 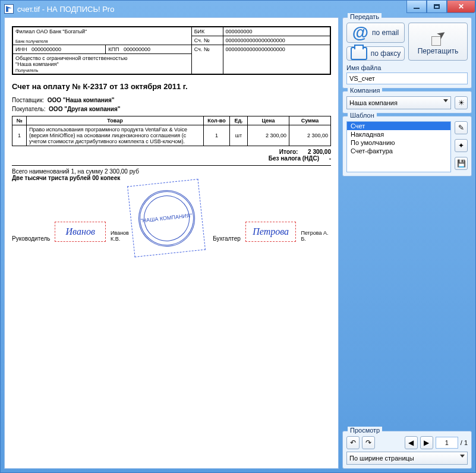 I want to click on template-item-schet-faktura: Счет-фактура, so click(x=399, y=151).